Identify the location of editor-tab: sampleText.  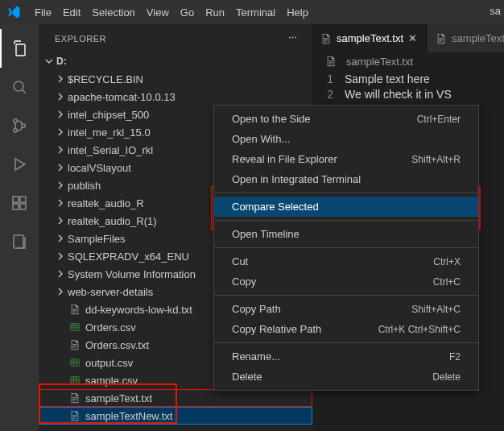
(465, 39).